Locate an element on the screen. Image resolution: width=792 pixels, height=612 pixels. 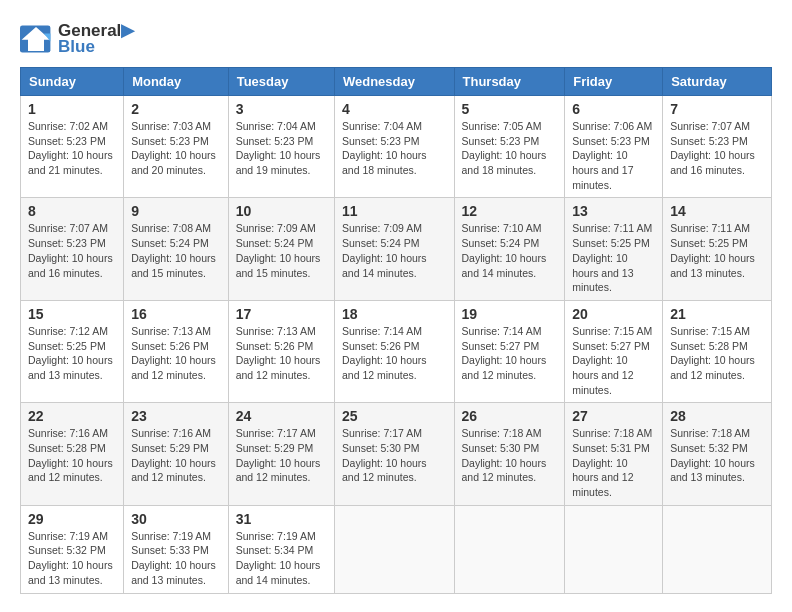
day-info: Sunrise: 7:06 AM Sunset: 5:23 PM Dayligh… is located at coordinates (614, 156).